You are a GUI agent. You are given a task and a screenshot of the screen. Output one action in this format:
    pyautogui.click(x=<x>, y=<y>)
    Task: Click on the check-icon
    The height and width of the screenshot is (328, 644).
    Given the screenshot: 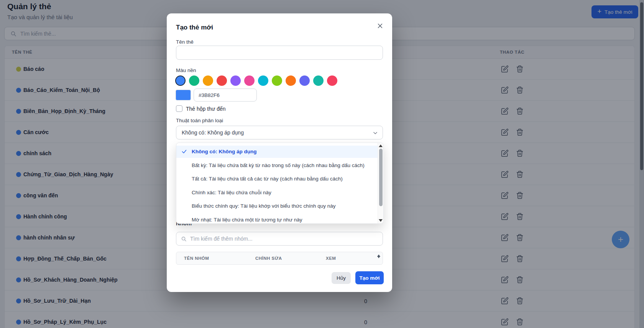 What is the action you would take?
    pyautogui.click(x=184, y=152)
    